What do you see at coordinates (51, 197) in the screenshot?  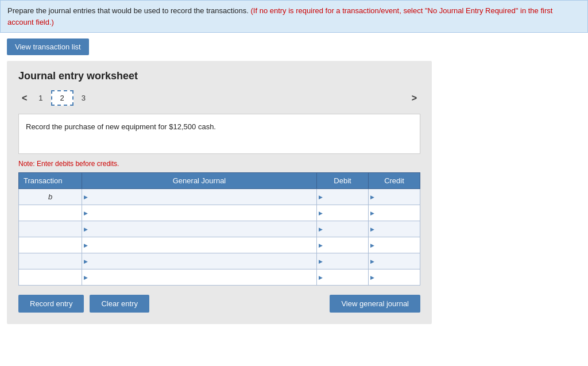 I see `cell-transaction-0: b` at bounding box center [51, 197].